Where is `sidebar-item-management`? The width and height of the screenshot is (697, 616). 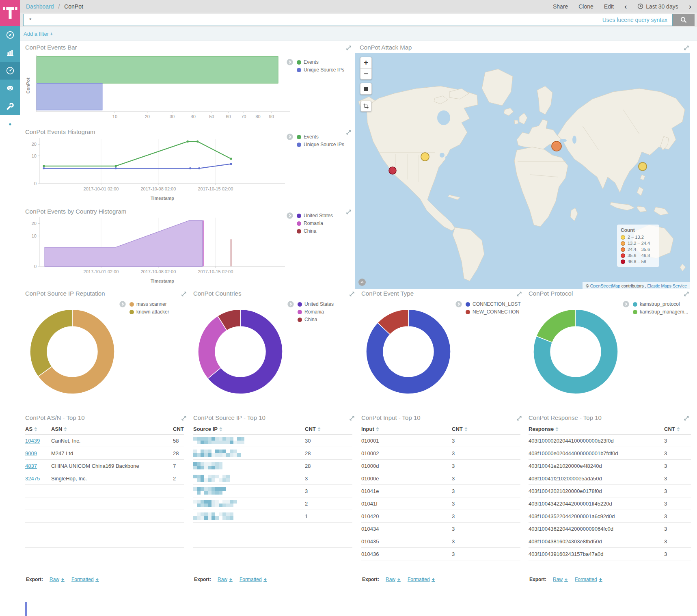
sidebar-item-management is located at coordinates (10, 124).